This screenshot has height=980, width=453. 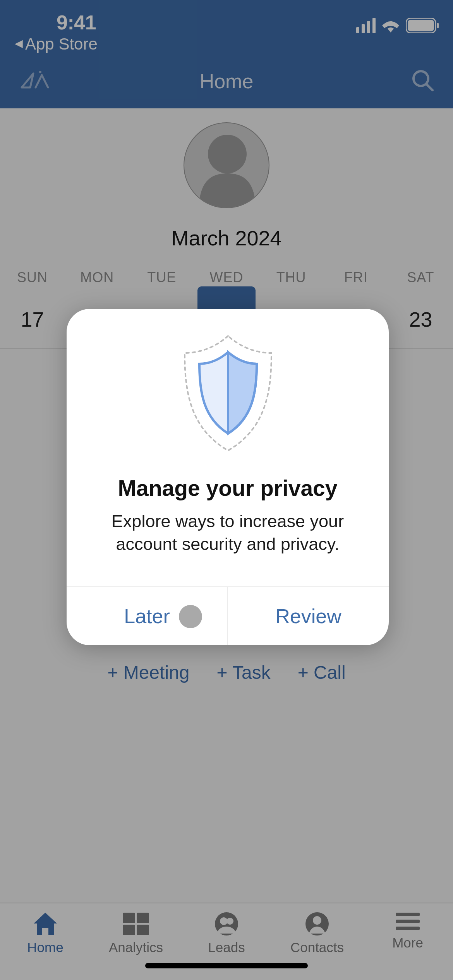 I want to click on touch-indicator-icon, so click(x=190, y=617).